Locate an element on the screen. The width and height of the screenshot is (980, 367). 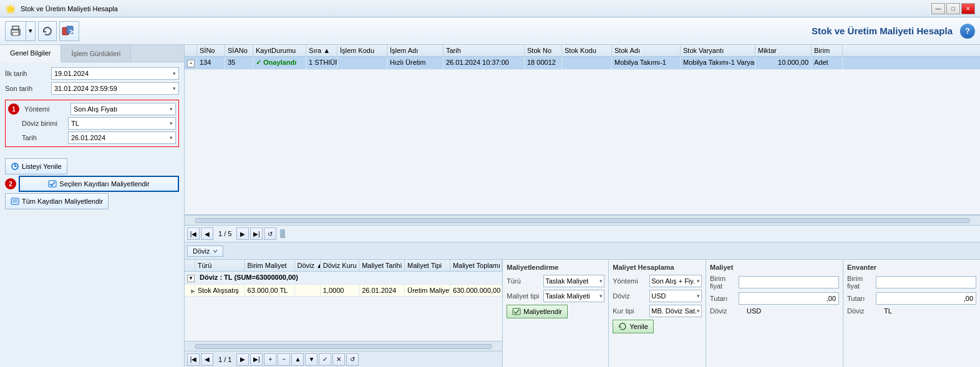
refresh-button is located at coordinates (47, 31).